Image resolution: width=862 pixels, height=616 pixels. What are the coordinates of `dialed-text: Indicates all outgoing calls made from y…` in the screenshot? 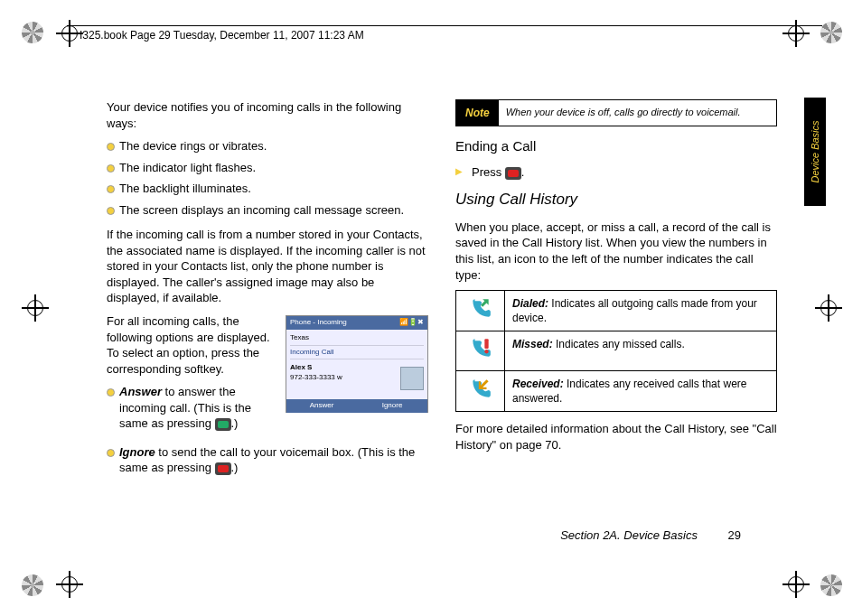 It's located at (634, 311).